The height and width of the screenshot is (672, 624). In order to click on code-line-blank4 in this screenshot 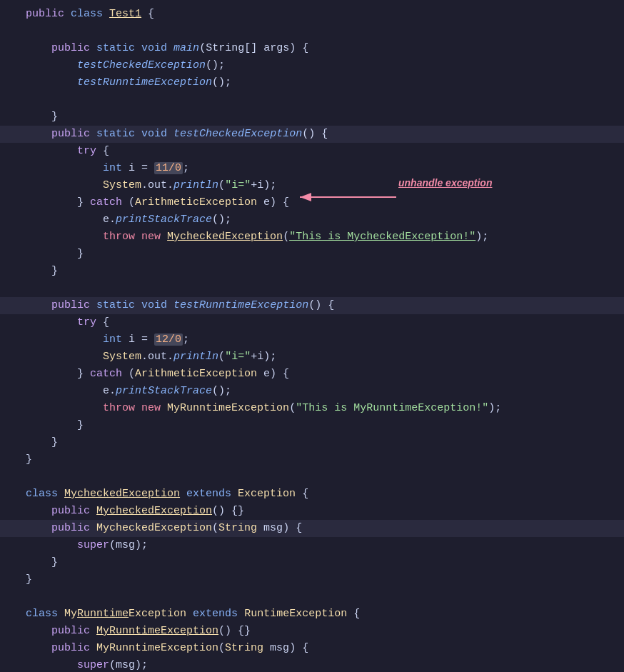, I will do `click(312, 477)`.